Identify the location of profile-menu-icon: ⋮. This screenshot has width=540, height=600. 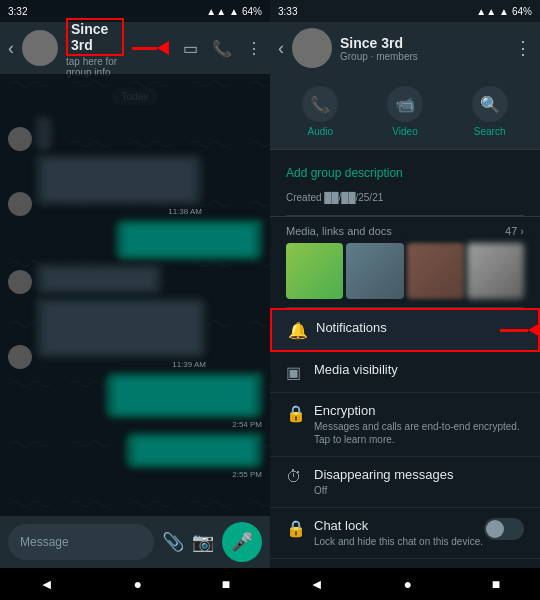
(523, 48).